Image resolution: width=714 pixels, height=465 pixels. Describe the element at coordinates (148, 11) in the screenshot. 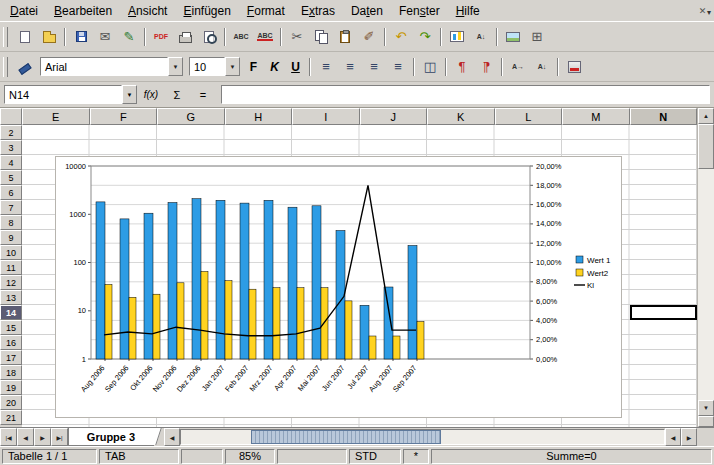

I see `menu-ansicht: Ansicht` at that location.